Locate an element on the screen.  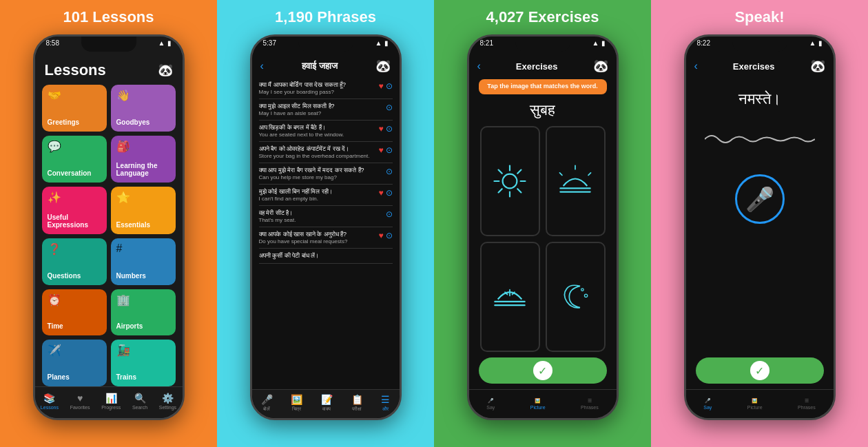
heart-1: ♥ is located at coordinates (380, 86).